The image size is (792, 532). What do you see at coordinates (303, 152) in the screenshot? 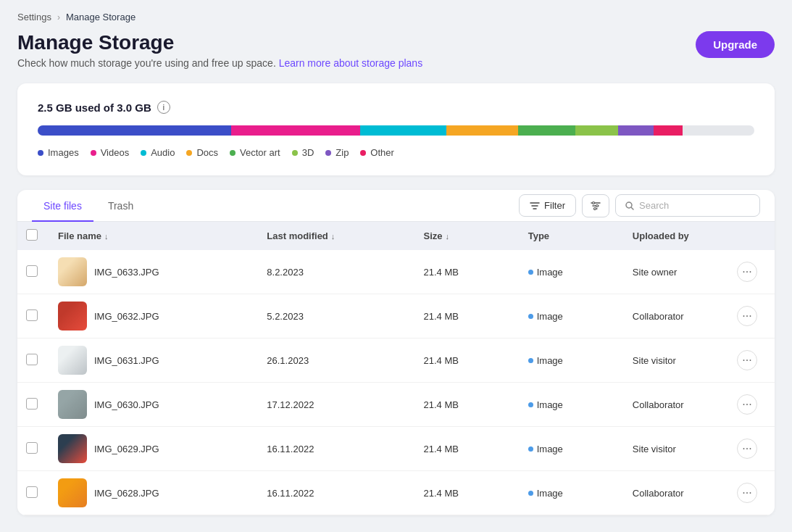
I see `legend-item-3d: 3D` at bounding box center [303, 152].